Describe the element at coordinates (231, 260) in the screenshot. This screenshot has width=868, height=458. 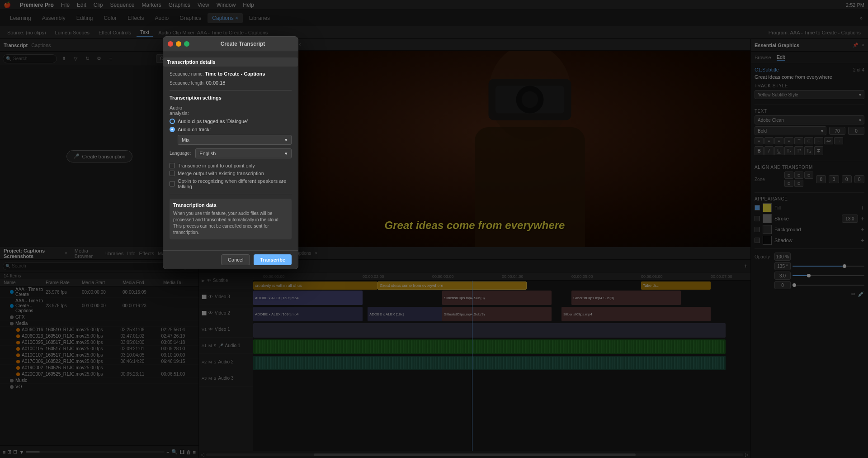
I see `modal-footer: Cancel Transcribe` at that location.